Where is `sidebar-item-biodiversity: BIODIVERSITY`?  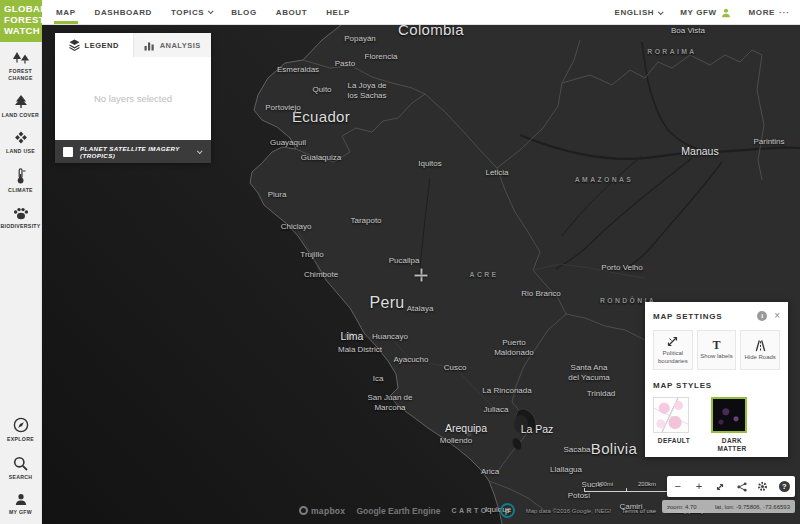 sidebar-item-biodiversity: BIODIVERSITY is located at coordinates (20, 218).